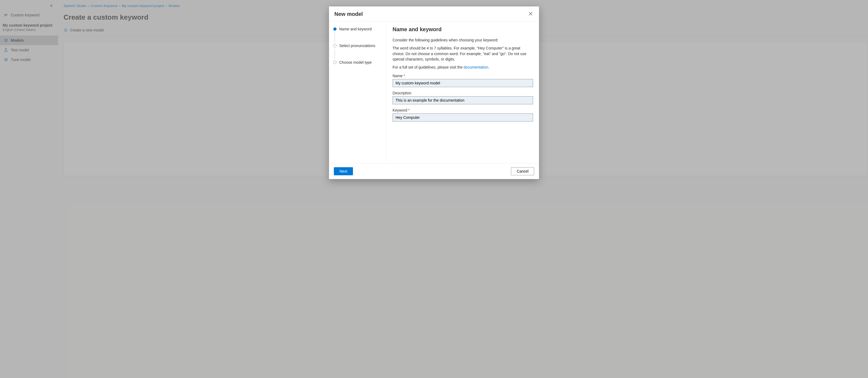 The width and height of the screenshot is (868, 378). What do you see at coordinates (358, 46) in the screenshot?
I see `wizard-step-pronunciations: Select pronunciations` at bounding box center [358, 46].